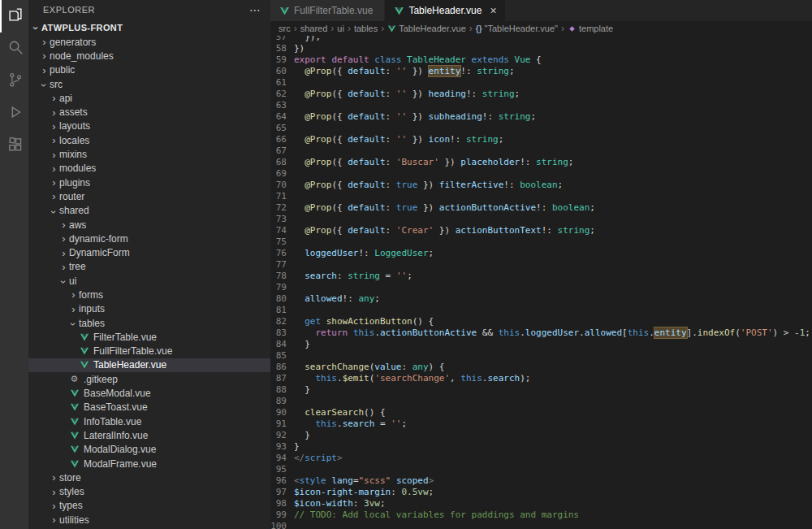 Image resolution: width=812 pixels, height=529 pixels. What do you see at coordinates (541, 72) in the screenshot?
I see `code-line: 60 @Prop({ default: '' }) entity!: strin…` at bounding box center [541, 72].